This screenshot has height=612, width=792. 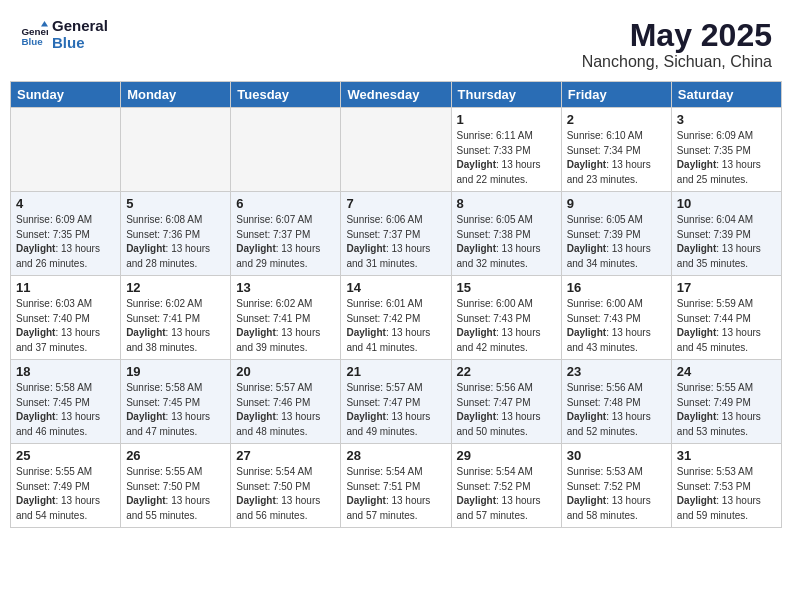 What do you see at coordinates (396, 288) in the screenshot?
I see `day-number: 14` at bounding box center [396, 288].